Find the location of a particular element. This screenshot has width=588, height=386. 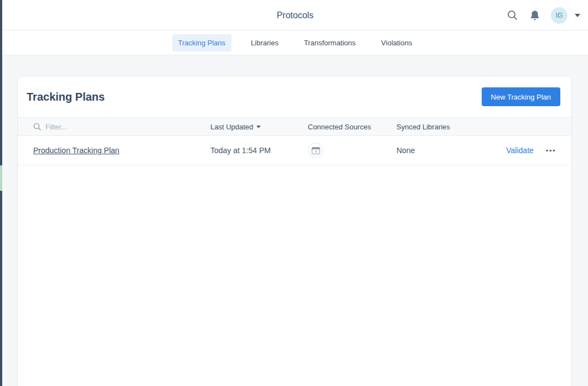

avatar: IG is located at coordinates (559, 15).